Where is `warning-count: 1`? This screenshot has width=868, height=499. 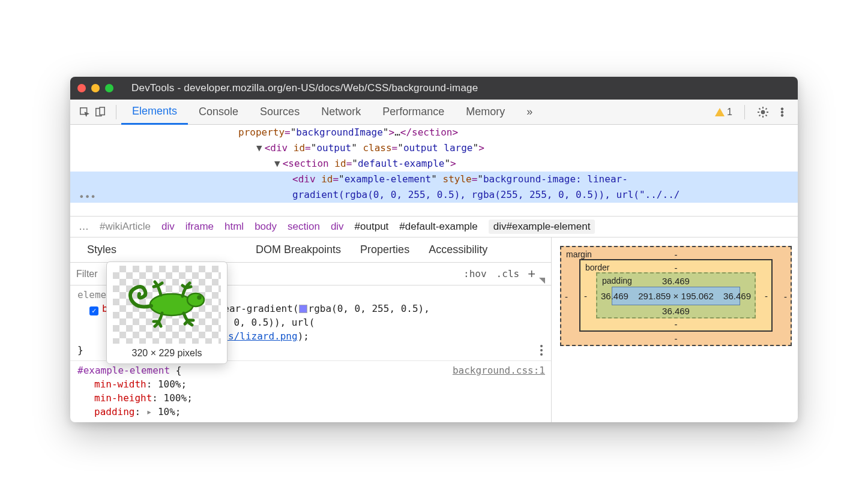 warning-count: 1 is located at coordinates (730, 112).